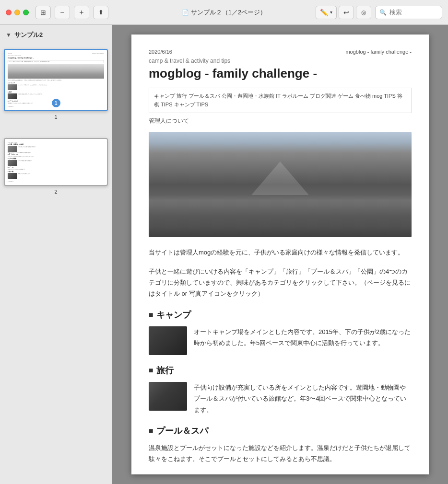 This screenshot has width=448, height=484. I want to click on camp-image, so click(168, 341).